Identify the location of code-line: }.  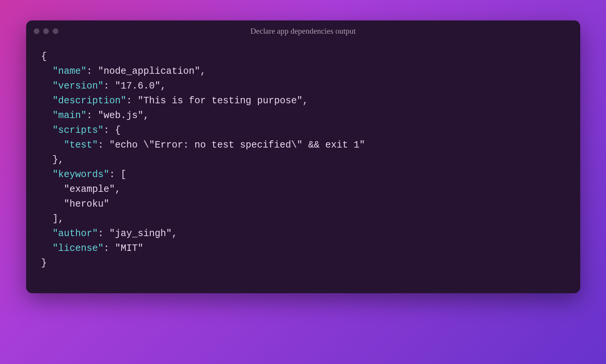
(303, 263).